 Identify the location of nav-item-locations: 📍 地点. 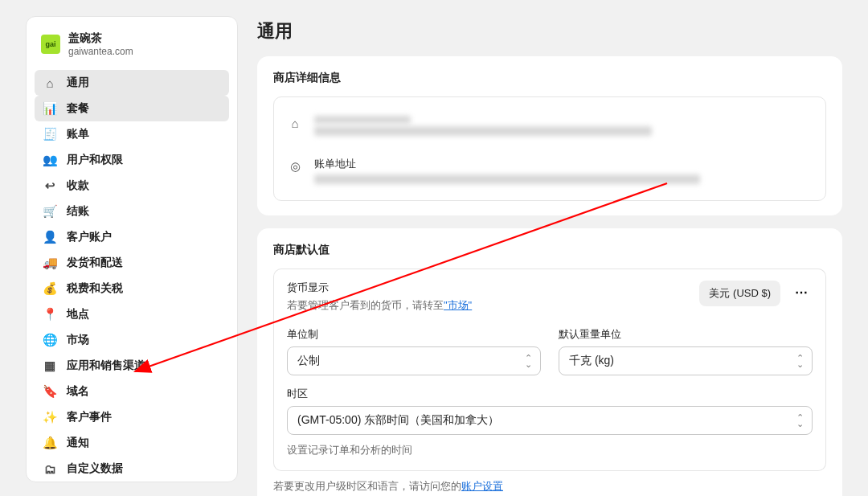
(132, 314).